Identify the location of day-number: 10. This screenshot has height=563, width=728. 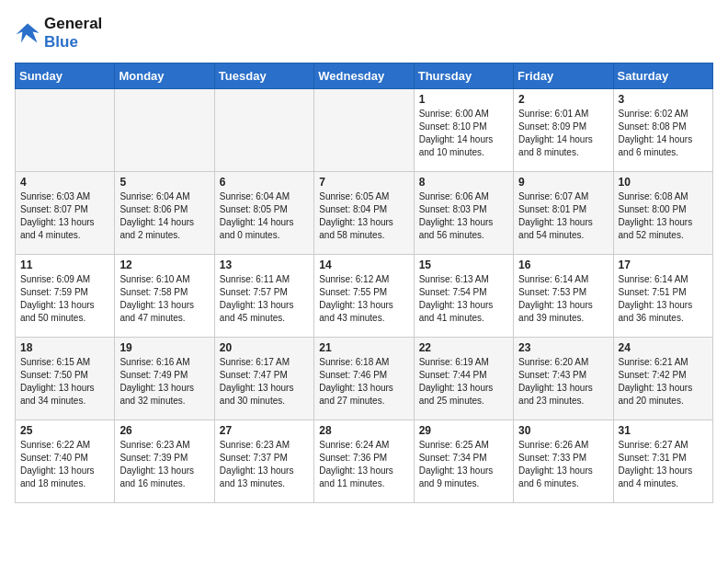
(664, 182).